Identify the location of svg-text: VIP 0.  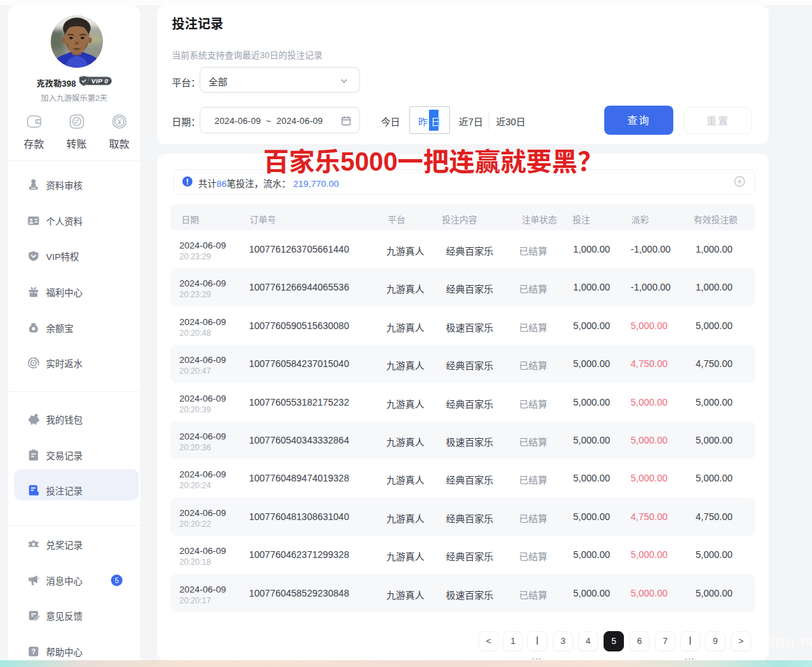
(100, 81).